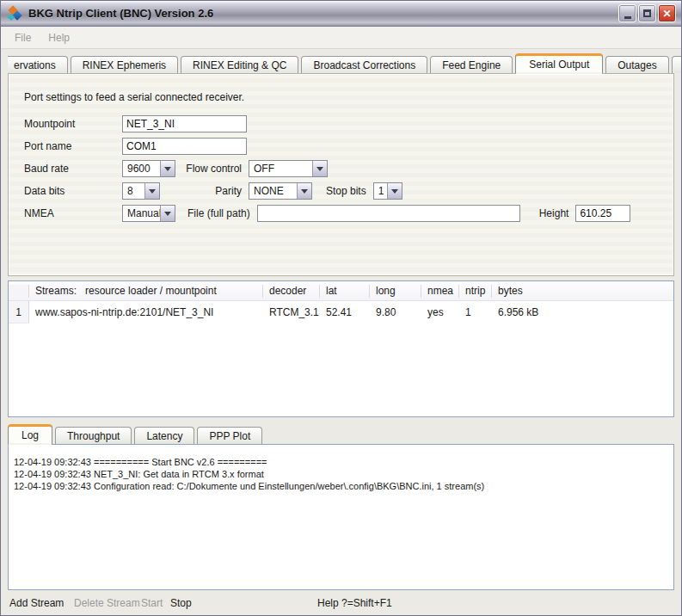 This screenshot has width=682, height=616. What do you see at coordinates (341, 64) in the screenshot?
I see `top-tab-bar: ervations RINEX Ephemeris RINEX Editing …` at bounding box center [341, 64].